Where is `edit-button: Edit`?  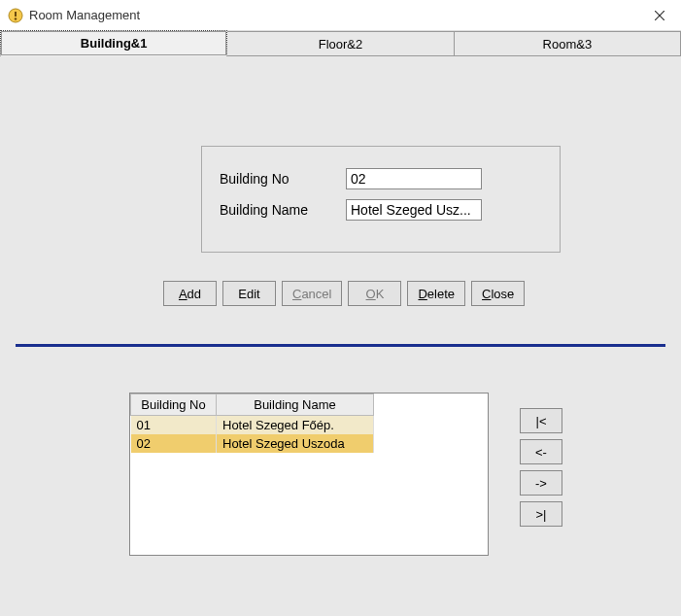 edit-button: Edit is located at coordinates (249, 293).